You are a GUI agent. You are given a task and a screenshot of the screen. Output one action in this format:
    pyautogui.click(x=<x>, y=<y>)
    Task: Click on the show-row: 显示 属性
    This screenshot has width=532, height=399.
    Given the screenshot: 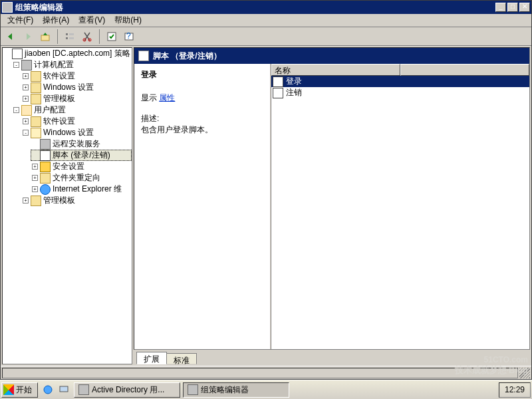 What is the action you would take?
    pyautogui.click(x=202, y=98)
    